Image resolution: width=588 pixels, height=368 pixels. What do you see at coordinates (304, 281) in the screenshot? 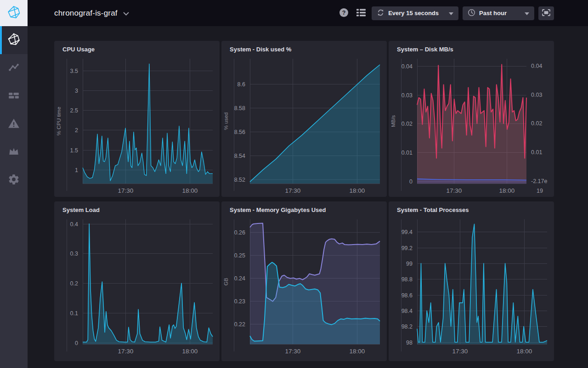
I see `memory-gb-chart: 0.260.250.240.230.2217:3018:00GB` at bounding box center [304, 281].